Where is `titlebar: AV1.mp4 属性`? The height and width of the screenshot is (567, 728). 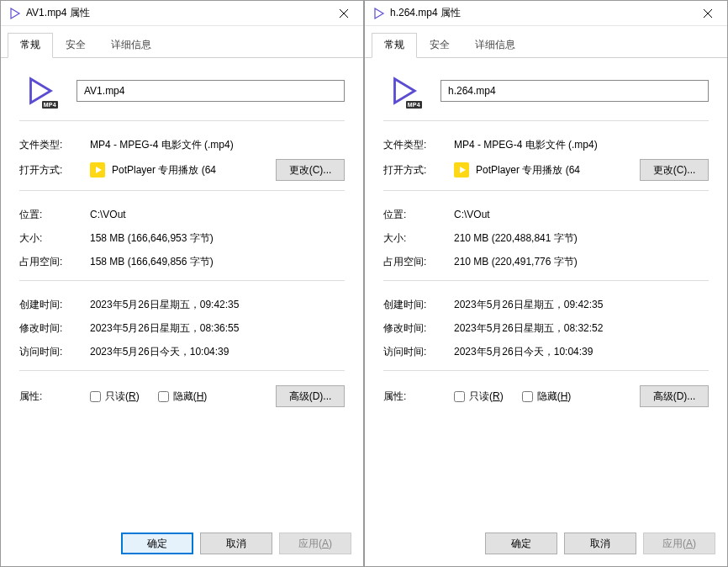 titlebar: AV1.mp4 属性 is located at coordinates (182, 13).